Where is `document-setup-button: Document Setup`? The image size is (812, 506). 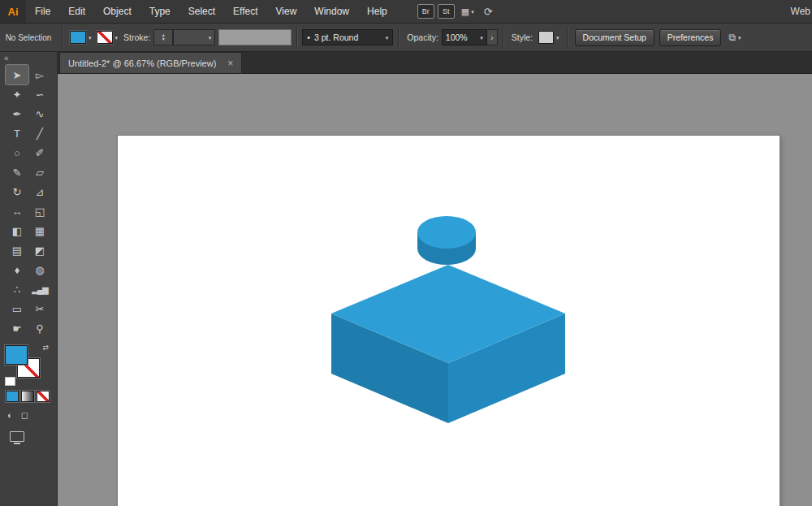 document-setup-button: Document Setup is located at coordinates (615, 37).